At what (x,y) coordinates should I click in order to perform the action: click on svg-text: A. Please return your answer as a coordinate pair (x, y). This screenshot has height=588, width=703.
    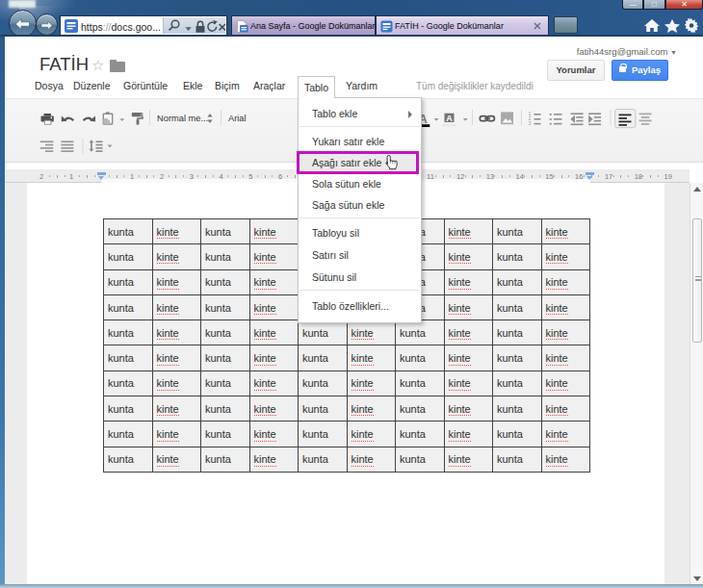
    Looking at the image, I should click on (449, 118).